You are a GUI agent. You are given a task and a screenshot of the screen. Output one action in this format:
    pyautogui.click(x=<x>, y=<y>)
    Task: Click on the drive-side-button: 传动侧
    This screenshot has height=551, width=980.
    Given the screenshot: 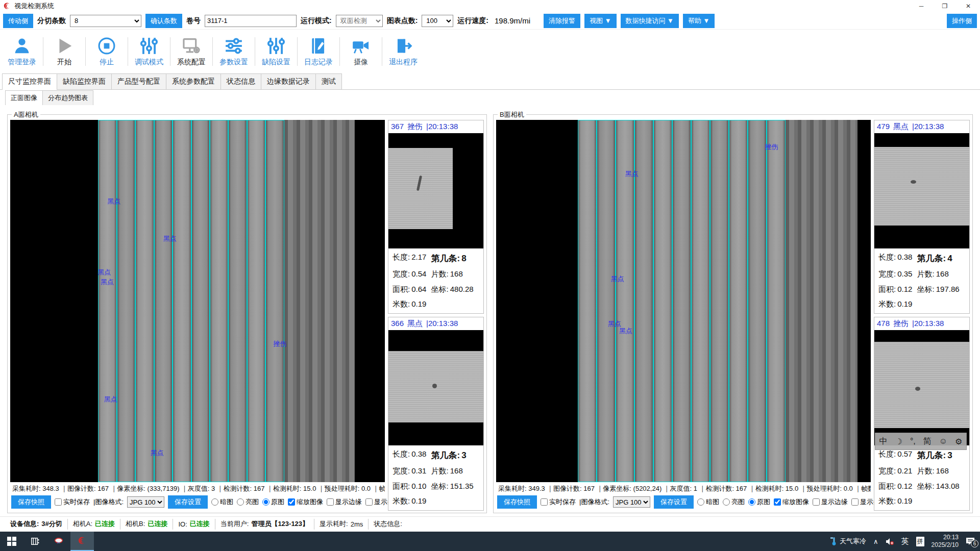 What is the action you would take?
    pyautogui.click(x=18, y=21)
    